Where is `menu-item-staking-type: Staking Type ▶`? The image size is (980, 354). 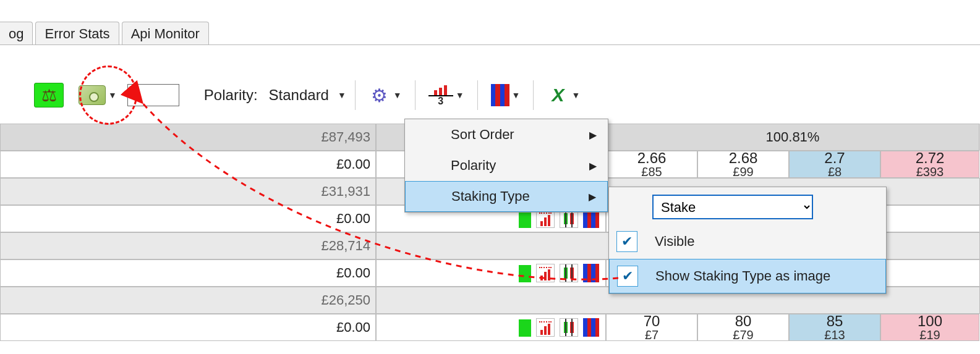 menu-item-staking-type: Staking Type ▶ is located at coordinates (506, 196).